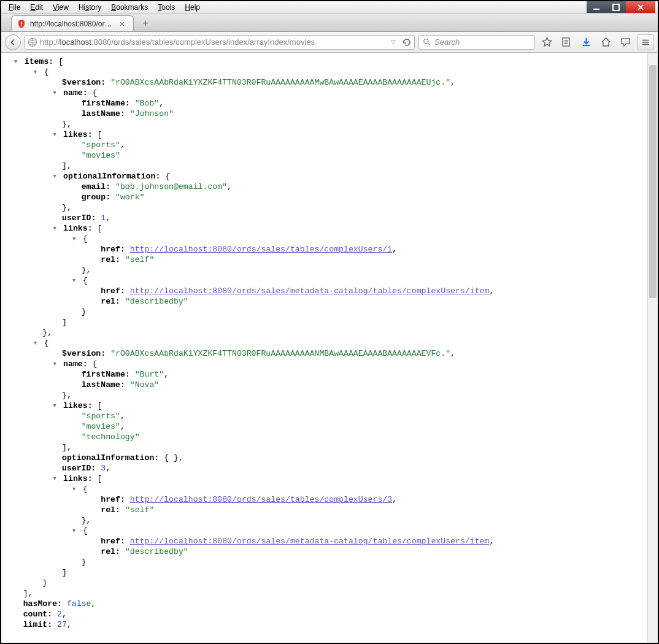 The image size is (659, 644). I want to click on menu-help: Help, so click(193, 7).